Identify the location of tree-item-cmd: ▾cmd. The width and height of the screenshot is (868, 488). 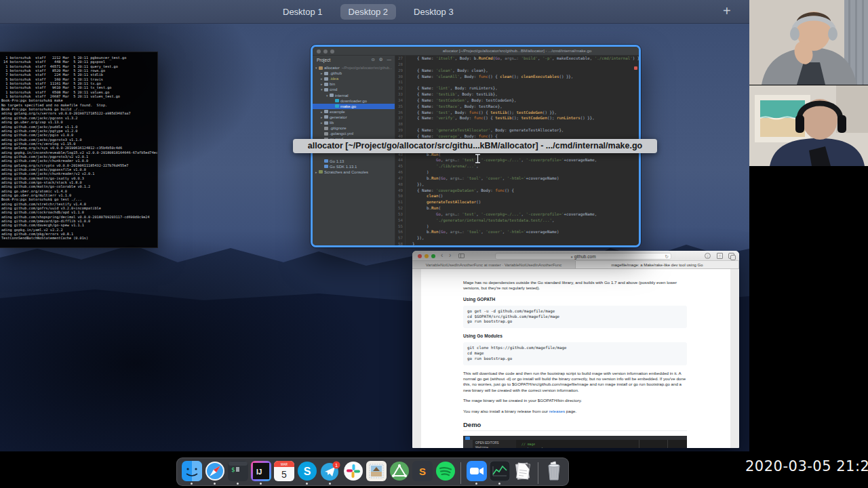
(354, 89).